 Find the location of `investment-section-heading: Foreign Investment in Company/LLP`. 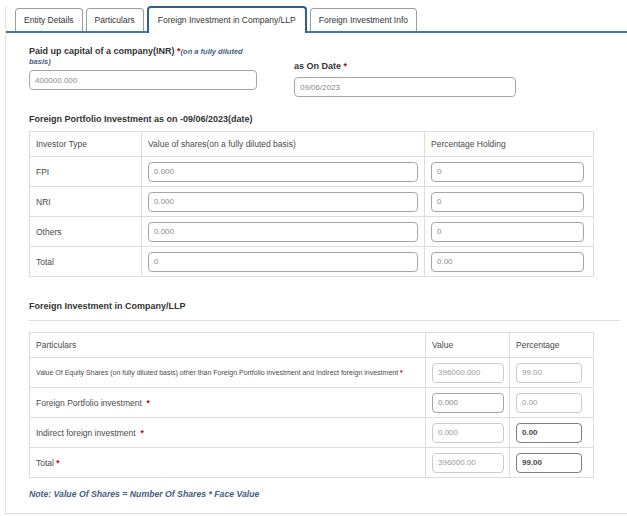

investment-section-heading: Foreign Investment in Company/LLP is located at coordinates (324, 311).